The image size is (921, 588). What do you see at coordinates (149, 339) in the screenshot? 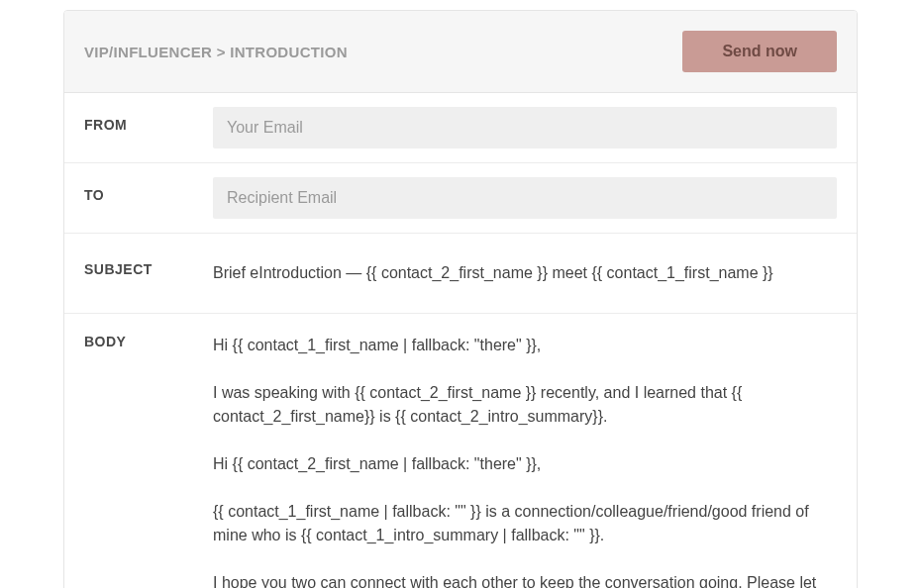
I see `body-label: BODY` at bounding box center [149, 339].